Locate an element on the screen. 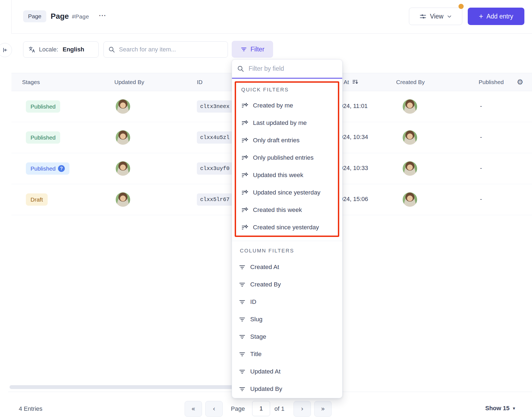 The image size is (532, 420). column-header-updated-at: At is located at coordinates (351, 82).